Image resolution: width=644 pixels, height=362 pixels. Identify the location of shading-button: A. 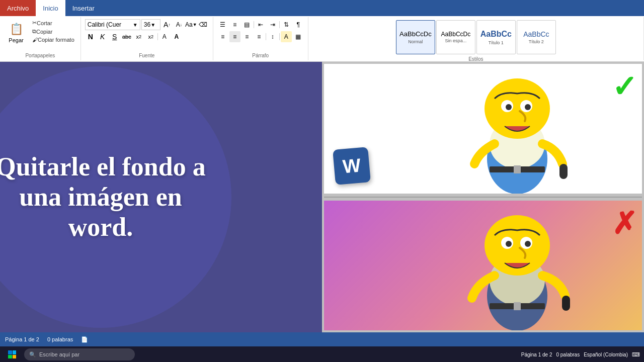
(286, 37).